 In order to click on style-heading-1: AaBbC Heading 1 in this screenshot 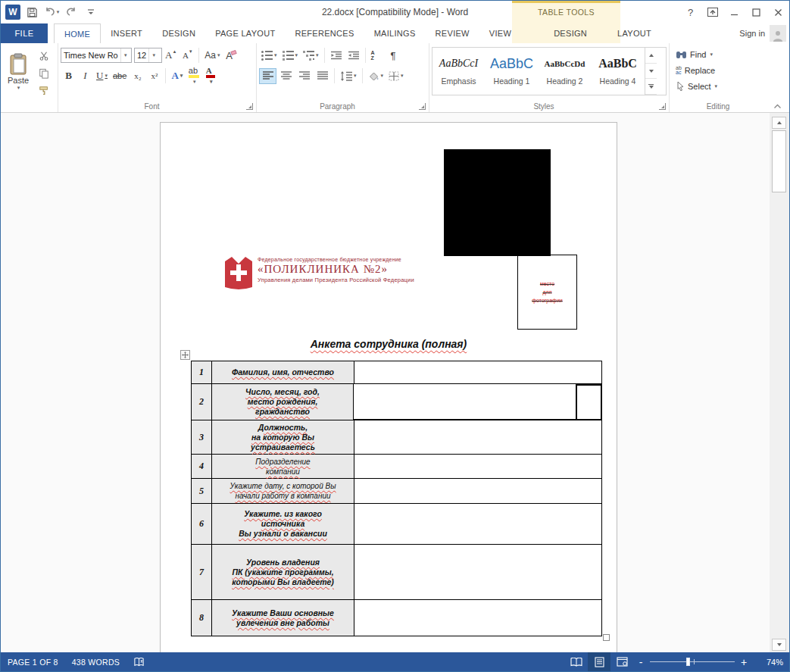, I will do `click(512, 71)`.